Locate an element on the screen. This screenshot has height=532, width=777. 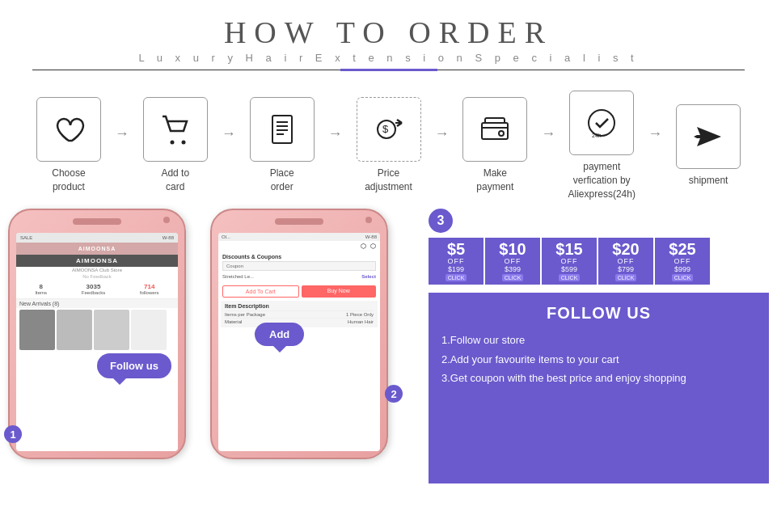
step-icon-shipment is located at coordinates (708, 137).